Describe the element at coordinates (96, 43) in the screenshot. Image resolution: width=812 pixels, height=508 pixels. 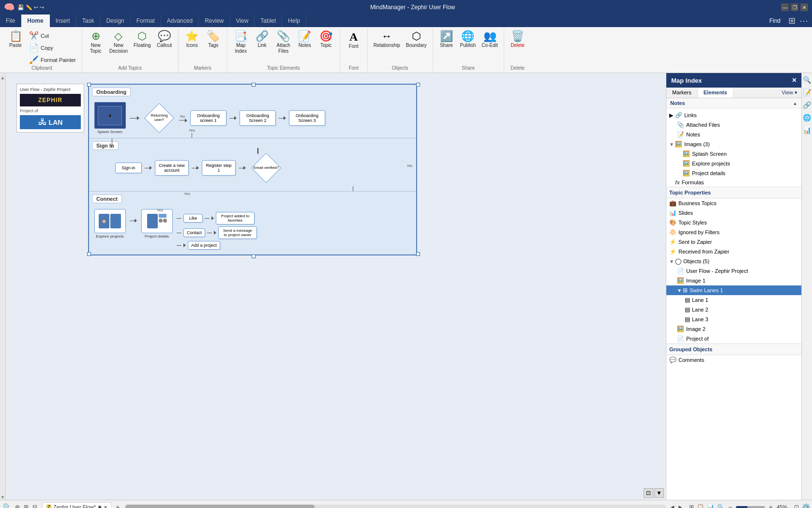
I see `new-topic-button: ⊕ NewTopic` at that location.